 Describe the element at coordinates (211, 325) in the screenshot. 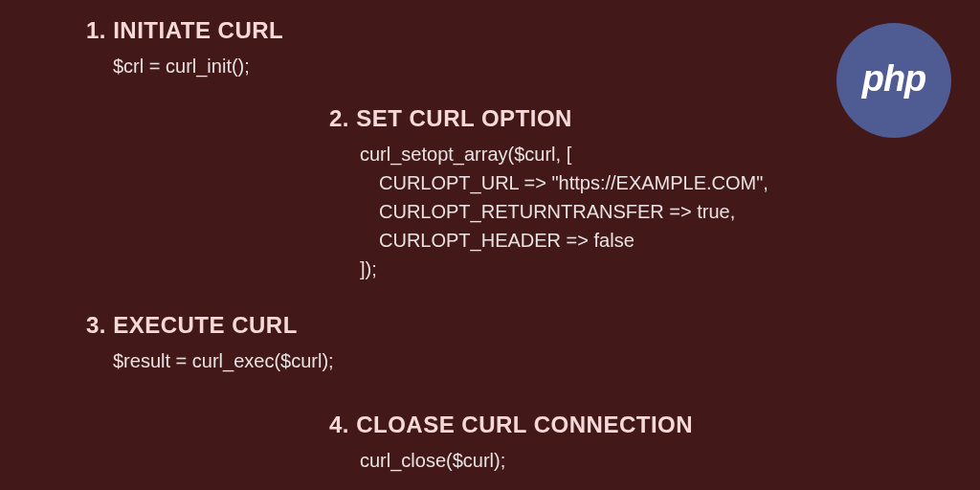

I see `heading-3: 3. EXECUTE CURL` at that location.